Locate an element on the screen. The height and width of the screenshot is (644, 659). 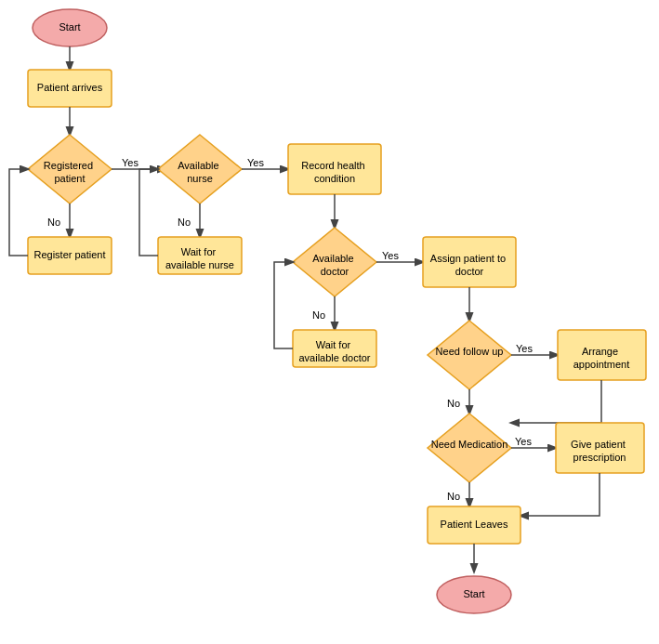
arrow-register-loop is located at coordinates (19, 212).